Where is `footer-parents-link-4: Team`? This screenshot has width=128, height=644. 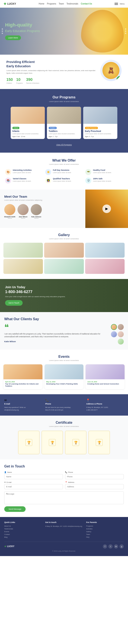 footer-parents-link-4: Team is located at coordinates (105, 534).